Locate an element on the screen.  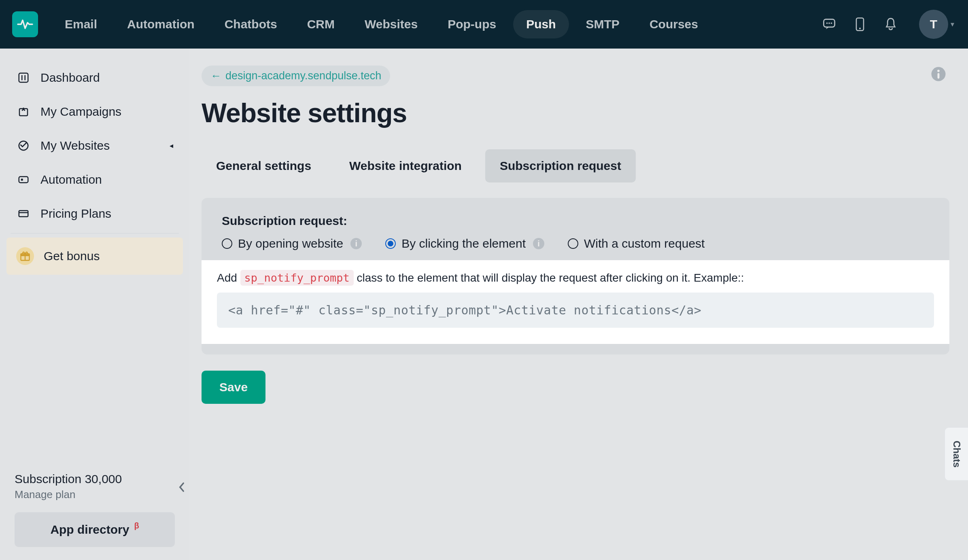
radio-label: With a custom request is located at coordinates (644, 244).